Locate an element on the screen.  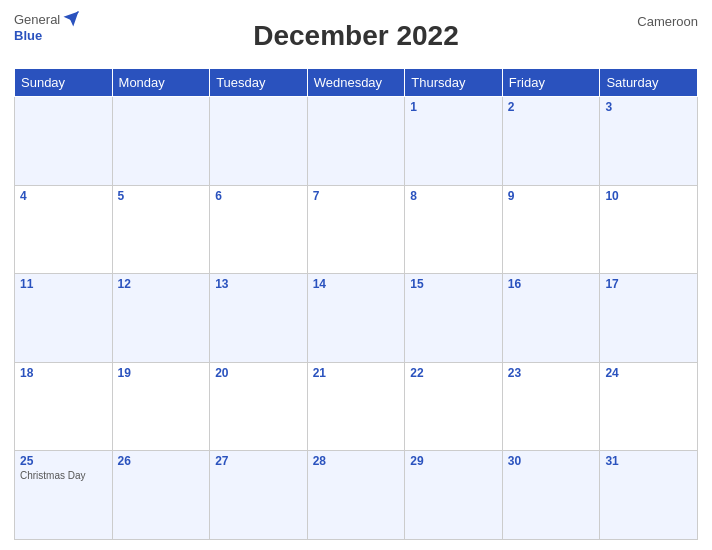
calendar-day-cell: 31 is located at coordinates (649, 496).